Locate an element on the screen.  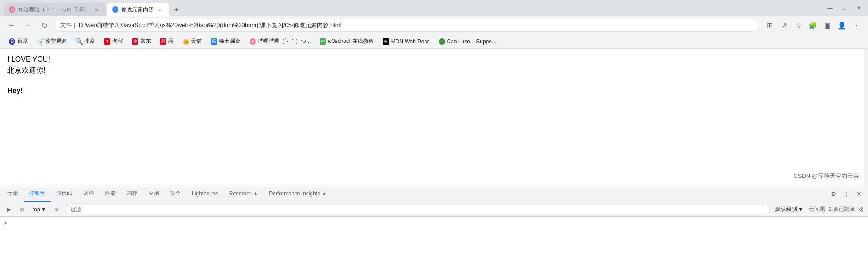
bookmark-w3school: W w3school 在线教程 is located at coordinates (346, 42).